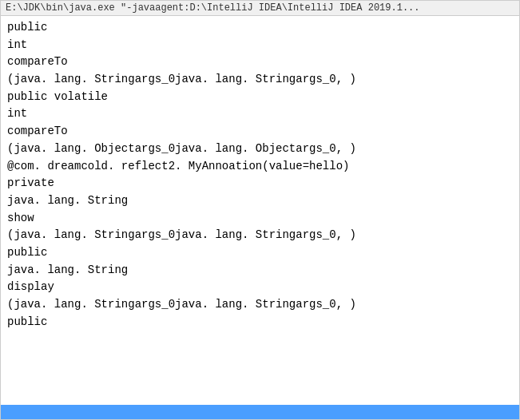  What do you see at coordinates (260, 287) in the screenshot?
I see `code-line: display` at bounding box center [260, 287].